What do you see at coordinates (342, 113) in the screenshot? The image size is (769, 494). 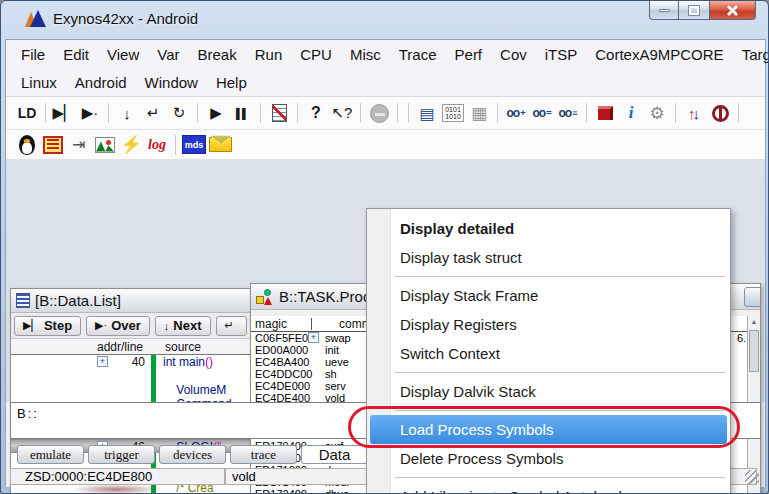 I see `context-help-icon: ↖?` at bounding box center [342, 113].